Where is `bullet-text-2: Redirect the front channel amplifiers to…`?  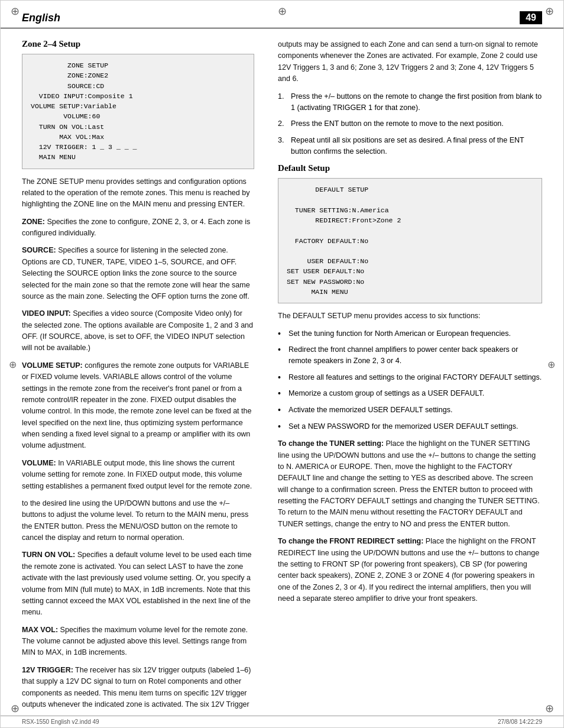
bullet-text-2: Redirect the front channel amplifiers to… is located at coordinates (415, 356).